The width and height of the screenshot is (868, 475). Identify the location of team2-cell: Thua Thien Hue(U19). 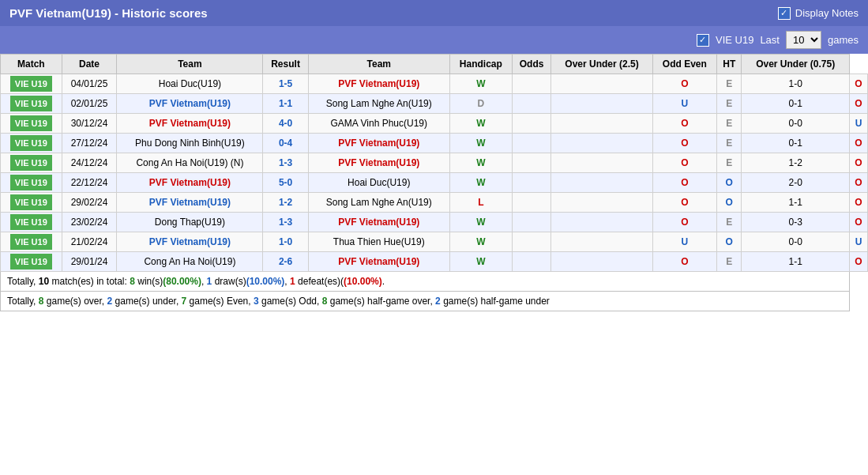
(379, 242).